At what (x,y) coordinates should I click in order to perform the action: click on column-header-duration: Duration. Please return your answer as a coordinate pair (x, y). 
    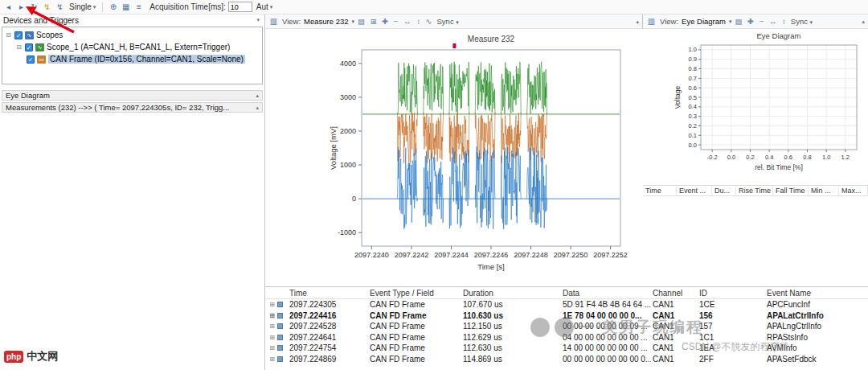
    Looking at the image, I should click on (511, 293).